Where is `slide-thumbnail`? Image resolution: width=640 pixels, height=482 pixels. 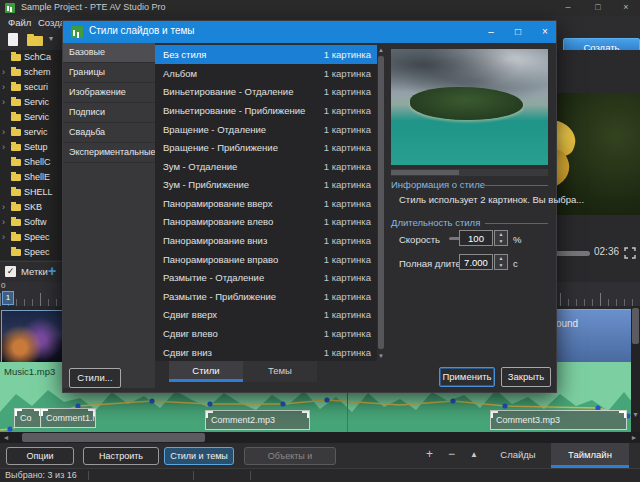 slide-thumbnail is located at coordinates (32, 337).